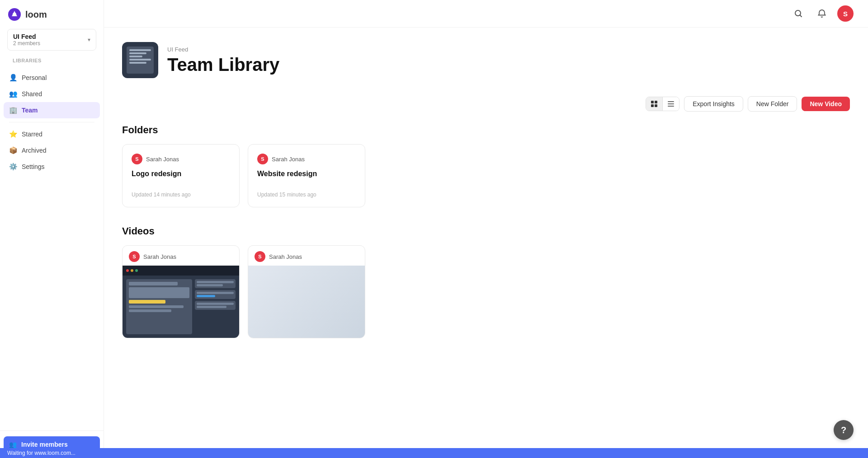 This screenshot has width=868, height=458. What do you see at coordinates (486, 130) in the screenshot?
I see `folders-section-title: Folders` at bounding box center [486, 130].